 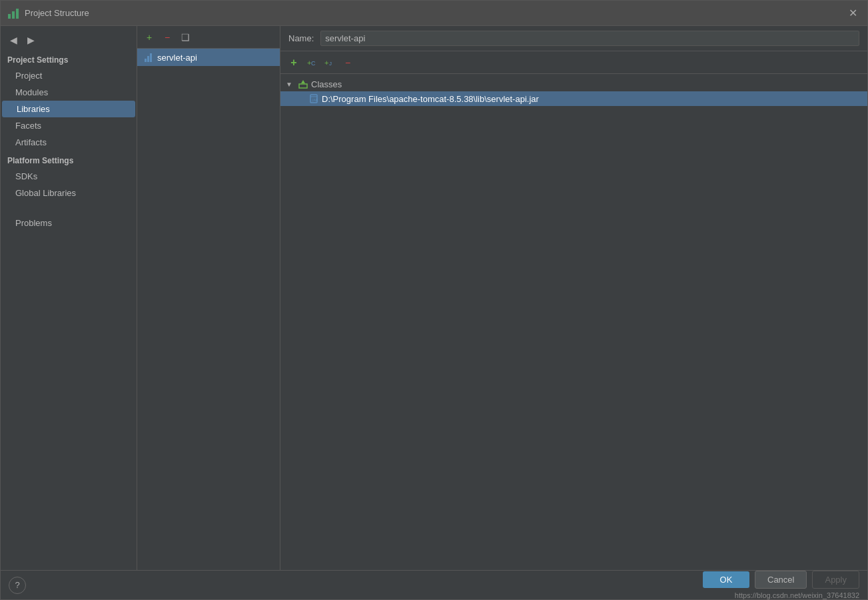 What do you see at coordinates (313, 63) in the screenshot?
I see `svg-text: C` at bounding box center [313, 63].